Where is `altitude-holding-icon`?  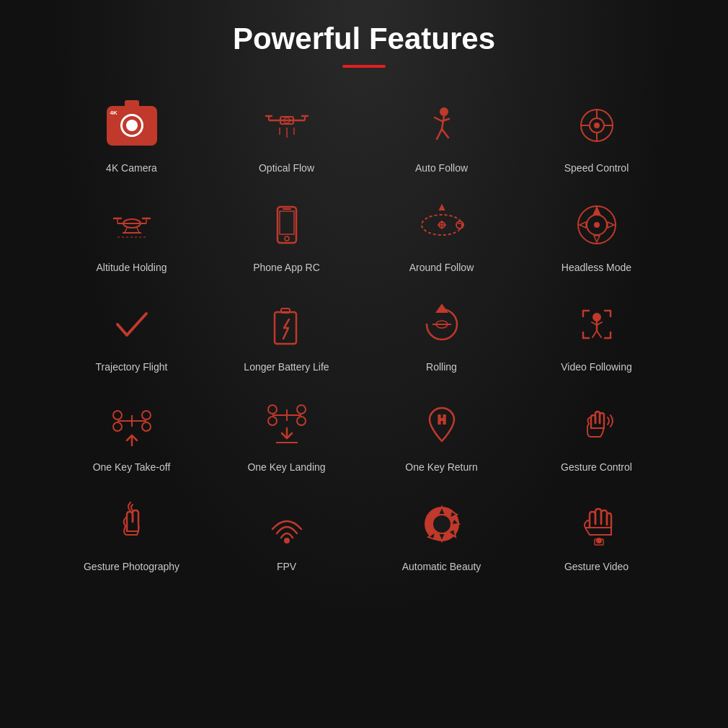 altitude-holding-icon is located at coordinates (132, 225).